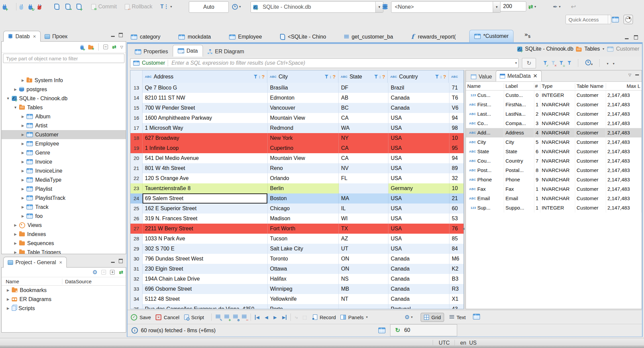 The height and width of the screenshot is (348, 644). I want to click on tree-item: Table Triggers, so click(64, 251).